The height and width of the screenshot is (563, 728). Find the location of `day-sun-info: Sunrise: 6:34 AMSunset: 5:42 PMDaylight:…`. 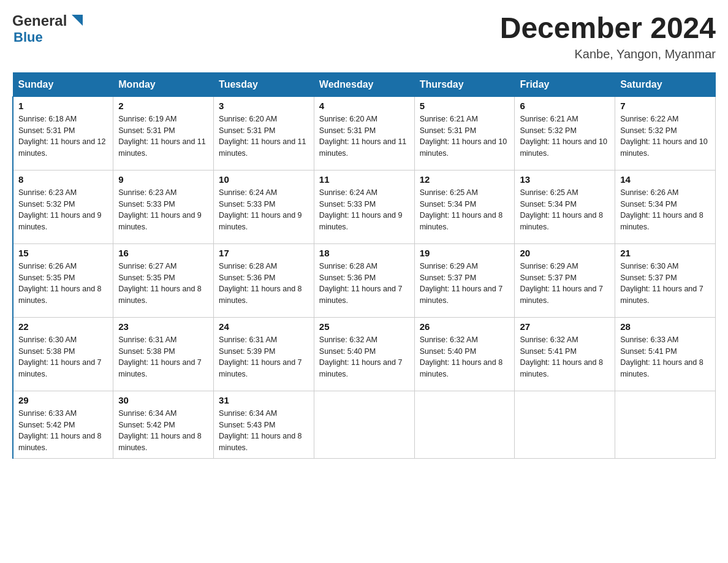

day-sun-info: Sunrise: 6:34 AMSunset: 5:42 PMDaylight:… is located at coordinates (163, 431).